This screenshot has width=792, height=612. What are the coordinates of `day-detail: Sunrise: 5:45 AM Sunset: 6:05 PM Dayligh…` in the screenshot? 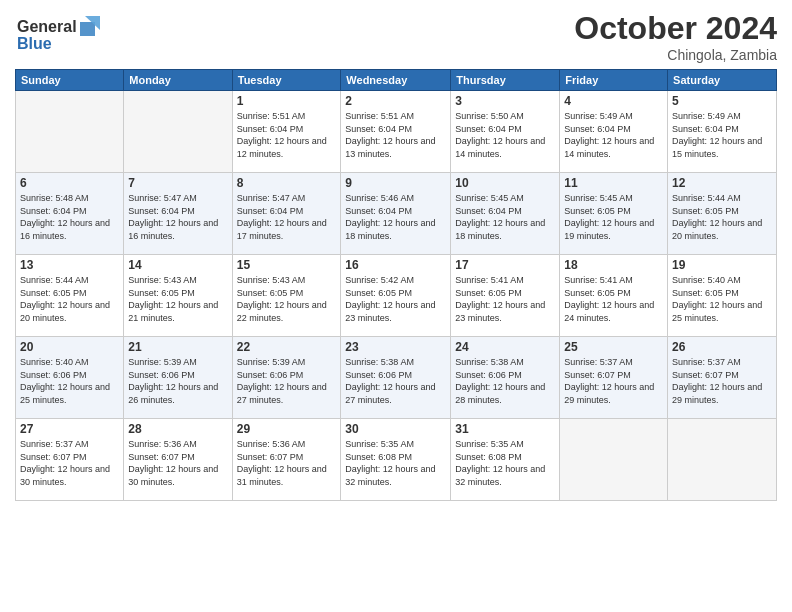 It's located at (614, 217).